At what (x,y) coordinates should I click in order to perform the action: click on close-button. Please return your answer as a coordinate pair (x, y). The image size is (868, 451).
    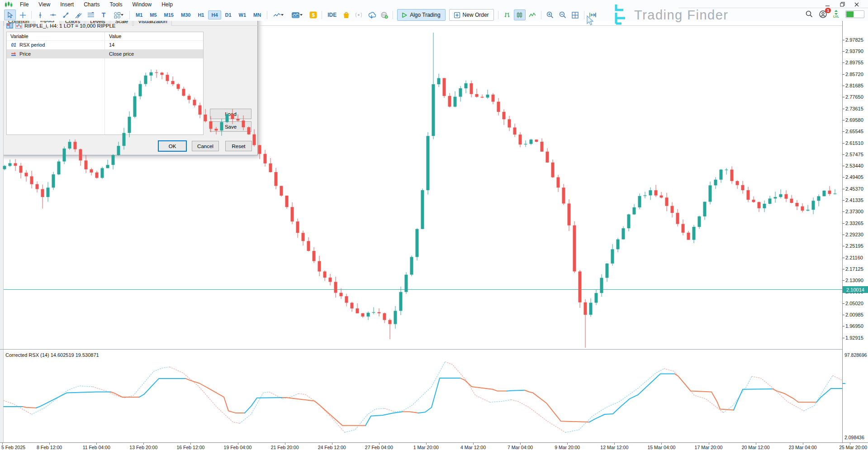
    Looking at the image, I should click on (857, 5).